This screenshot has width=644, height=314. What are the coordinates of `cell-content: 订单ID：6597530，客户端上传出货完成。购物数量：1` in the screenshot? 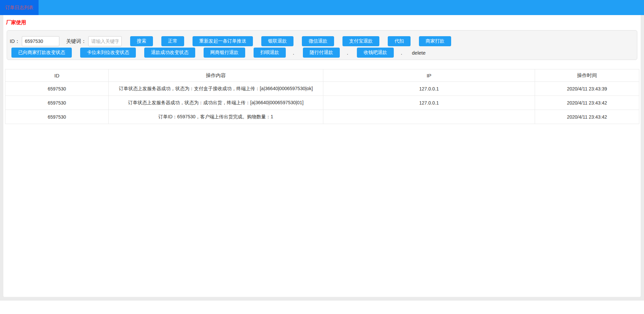 It's located at (216, 117).